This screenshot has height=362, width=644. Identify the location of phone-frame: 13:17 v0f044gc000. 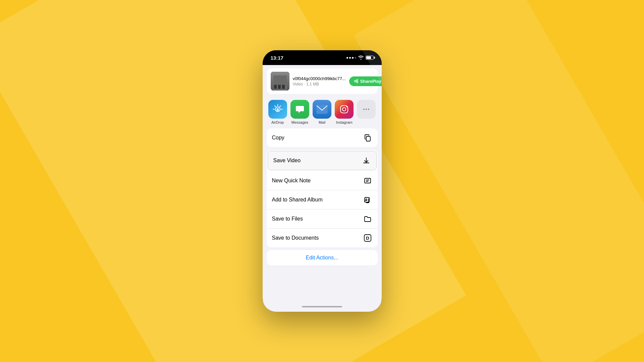
(322, 181).